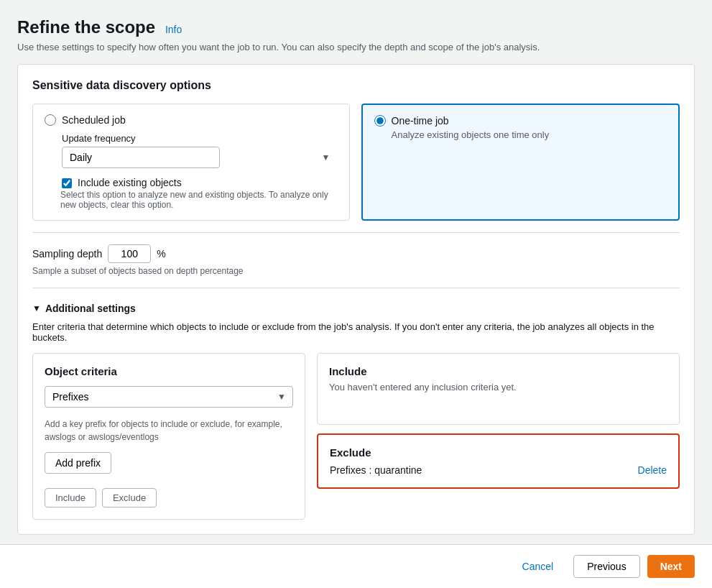 The image size is (712, 588). I want to click on frequency-label: Update frequency, so click(200, 138).